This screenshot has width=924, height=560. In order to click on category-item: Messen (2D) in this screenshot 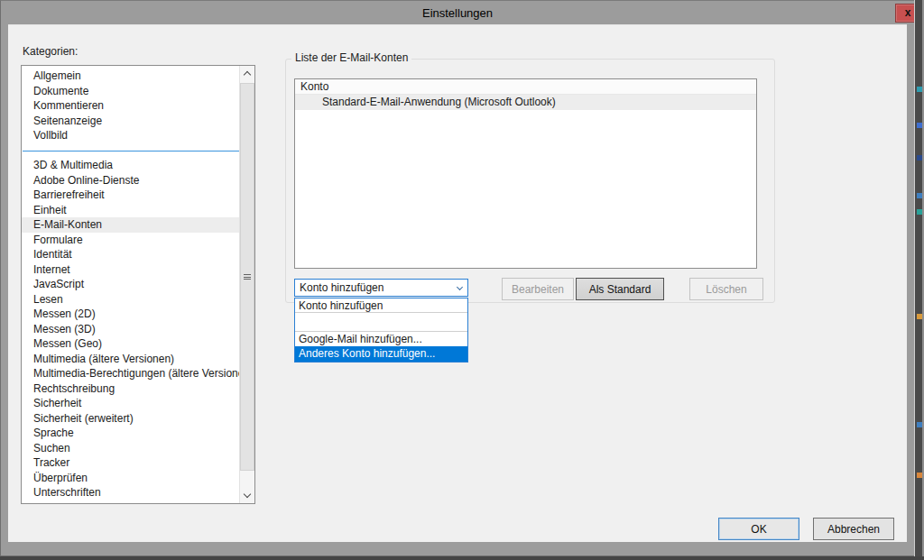, I will do `click(130, 314)`.